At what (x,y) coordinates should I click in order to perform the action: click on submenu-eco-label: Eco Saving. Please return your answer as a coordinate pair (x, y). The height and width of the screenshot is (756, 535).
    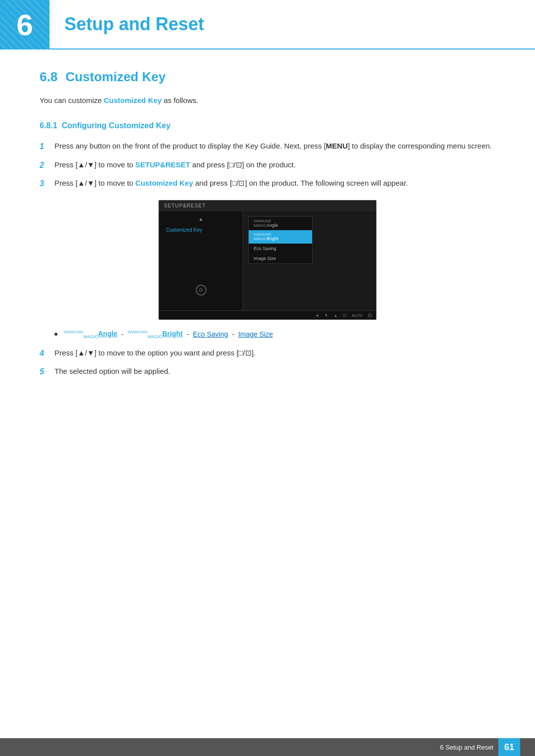
    Looking at the image, I should click on (265, 249).